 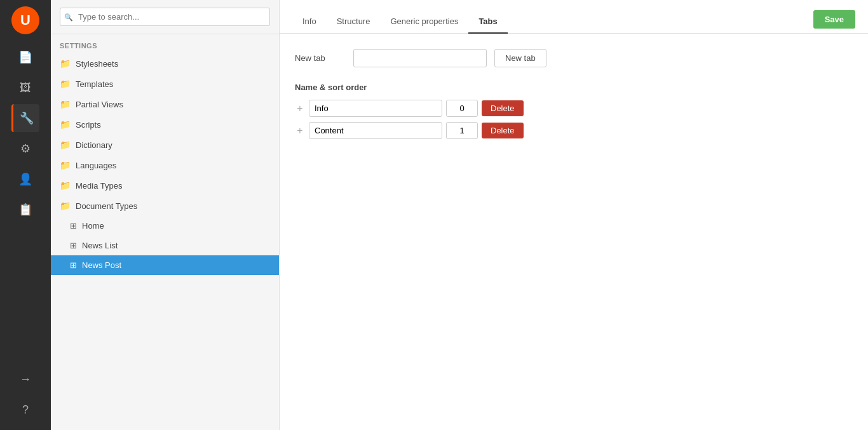 What do you see at coordinates (97, 64) in the screenshot?
I see `sidebar-item-label: Stylesheets` at bounding box center [97, 64].